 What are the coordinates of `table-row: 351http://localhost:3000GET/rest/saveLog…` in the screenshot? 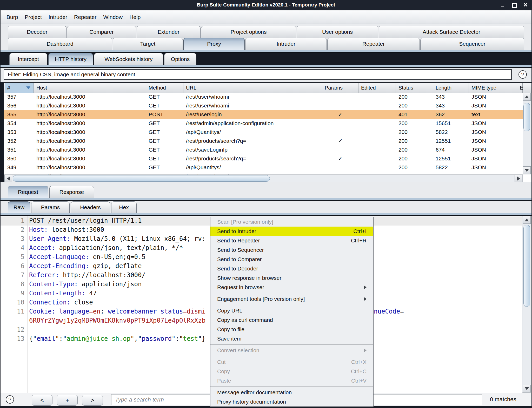 It's located at (263, 150).